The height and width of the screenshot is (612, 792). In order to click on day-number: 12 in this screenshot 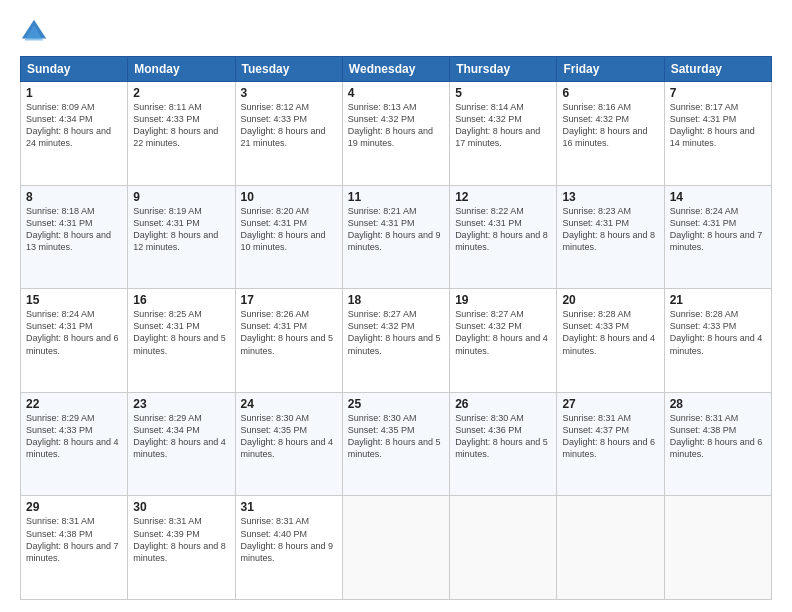, I will do `click(503, 197)`.